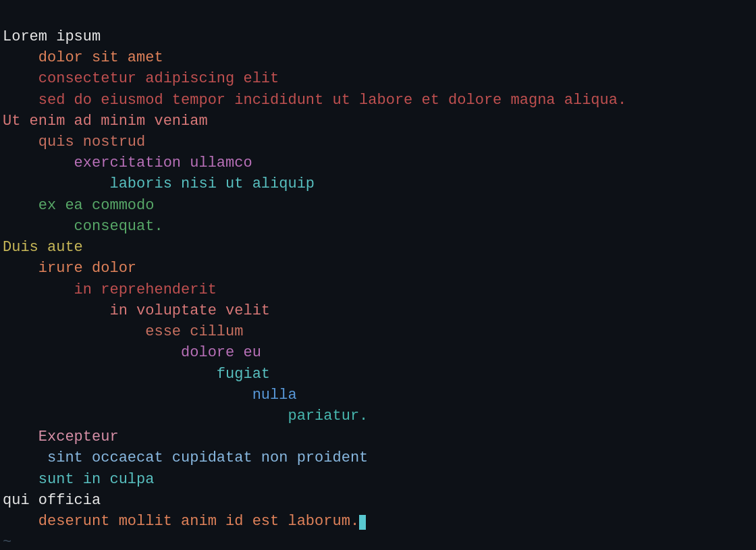 This screenshot has width=756, height=550. What do you see at coordinates (378, 541) in the screenshot?
I see `editor-line: ~` at bounding box center [378, 541].